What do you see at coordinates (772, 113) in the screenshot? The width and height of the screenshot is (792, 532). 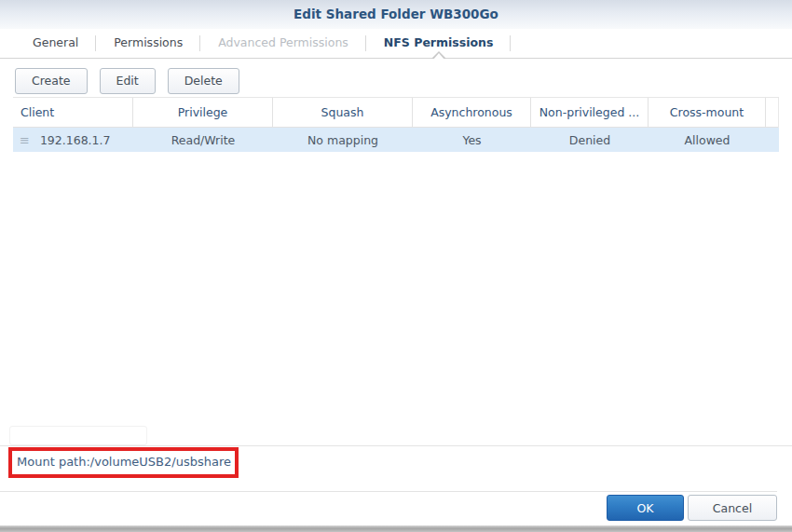 I see `column-header-gutter` at bounding box center [772, 113].